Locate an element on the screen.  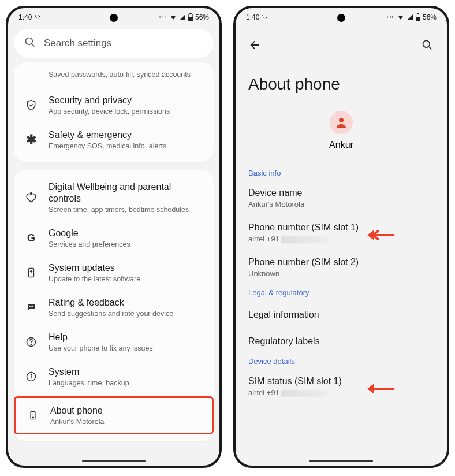
phone-icon is located at coordinates (33, 415).